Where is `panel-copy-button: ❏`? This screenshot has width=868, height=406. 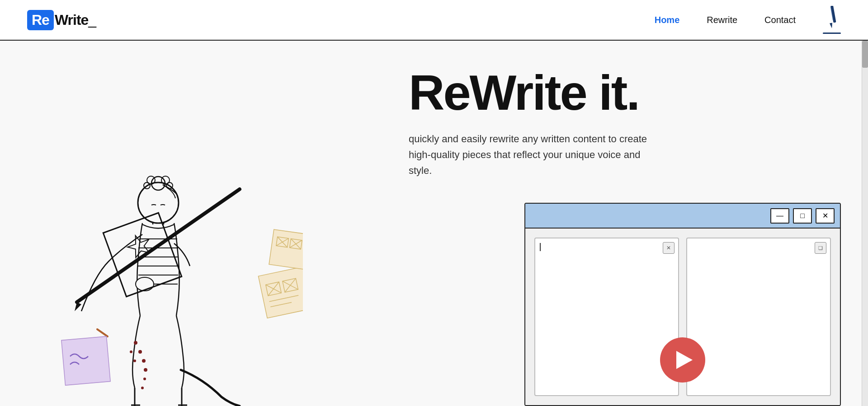
panel-copy-button: ❏ is located at coordinates (821, 248).